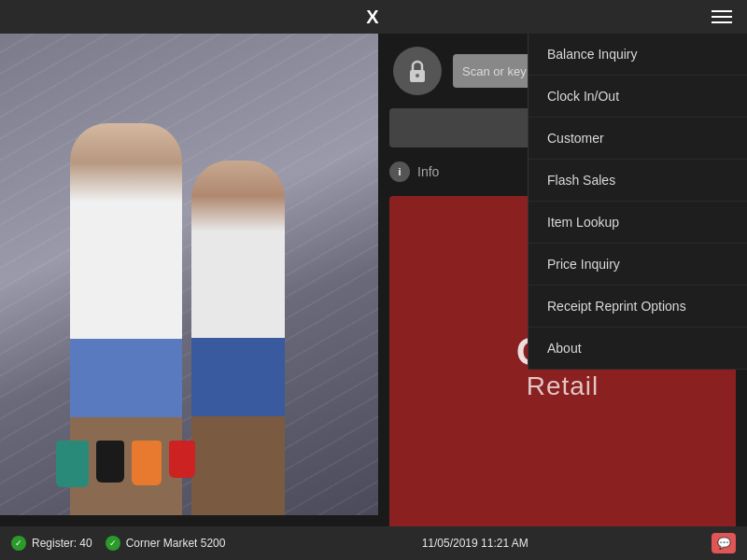  Describe the element at coordinates (147, 463) in the screenshot. I see `bag-orange` at that location.